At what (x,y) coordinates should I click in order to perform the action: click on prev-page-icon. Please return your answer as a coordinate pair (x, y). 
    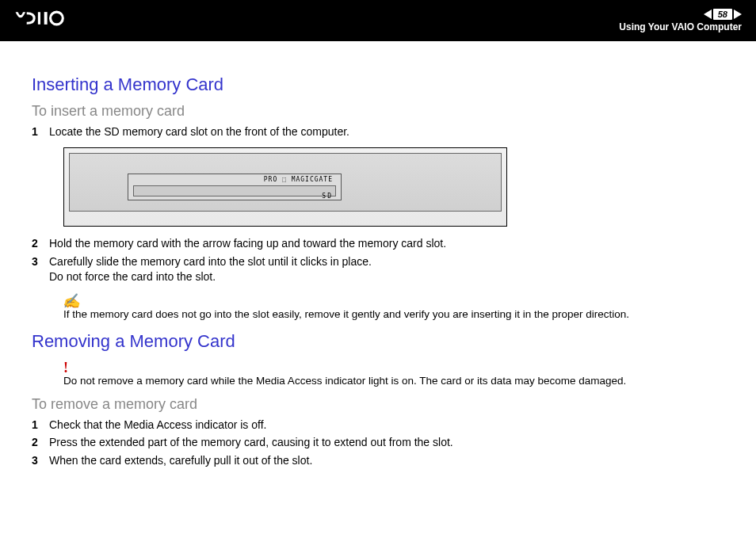
    Looking at the image, I should click on (708, 14).